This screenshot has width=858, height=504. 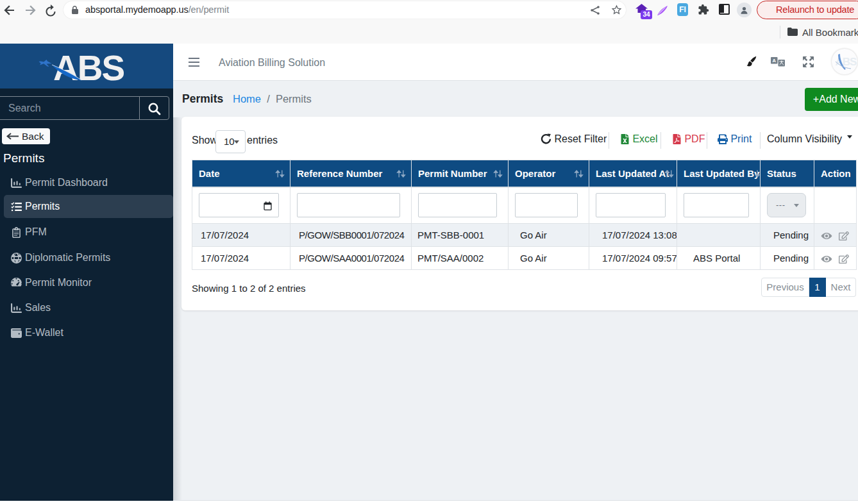 I want to click on svg-text: A, so click(x=775, y=60).